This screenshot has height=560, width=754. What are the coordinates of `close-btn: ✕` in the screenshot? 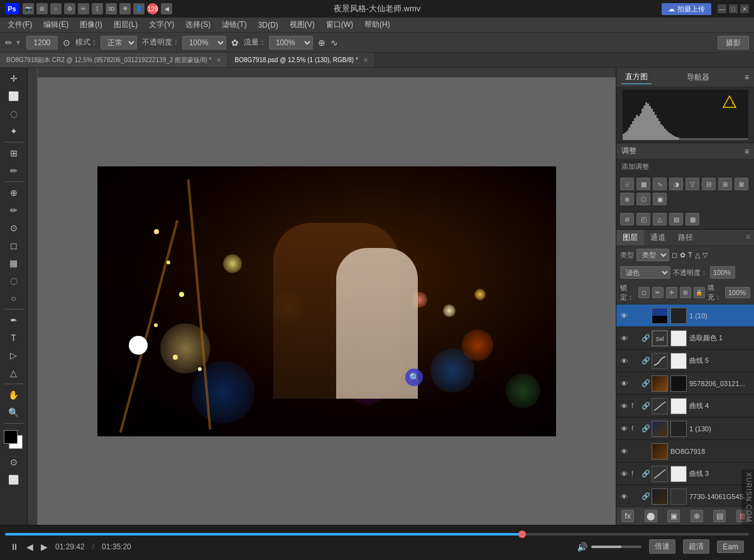 It's located at (745, 9).